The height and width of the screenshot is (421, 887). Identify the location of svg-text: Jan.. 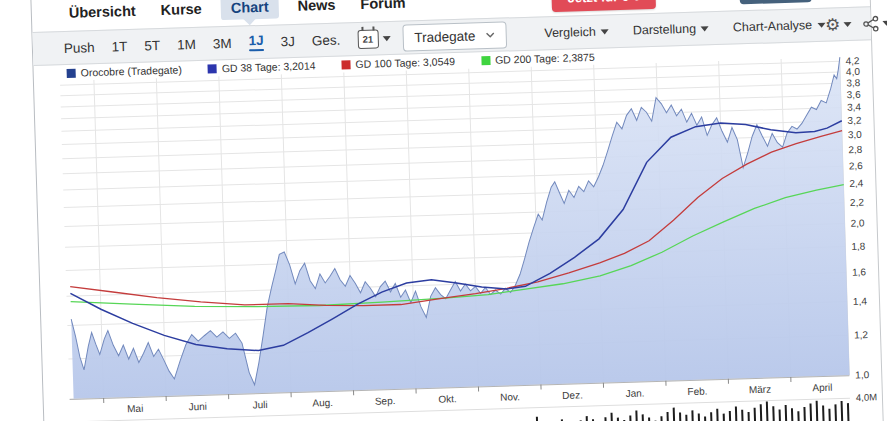
(634, 393).